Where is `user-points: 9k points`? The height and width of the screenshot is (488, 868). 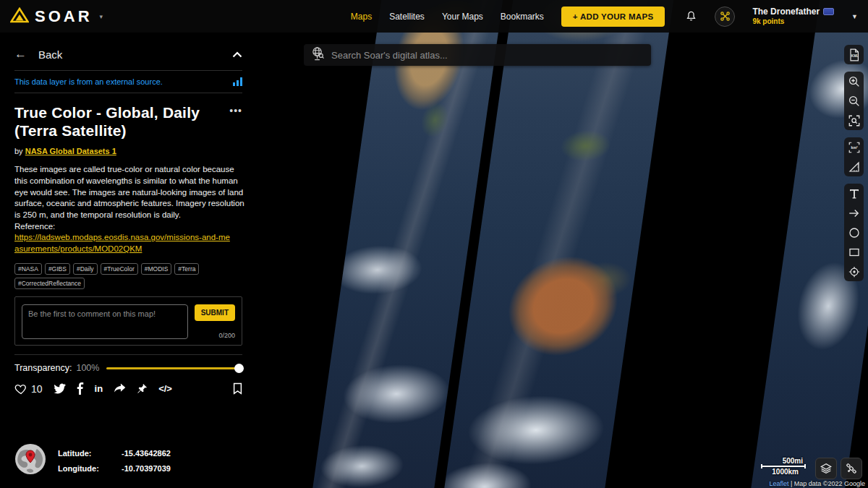
user-points: 9k points is located at coordinates (793, 22).